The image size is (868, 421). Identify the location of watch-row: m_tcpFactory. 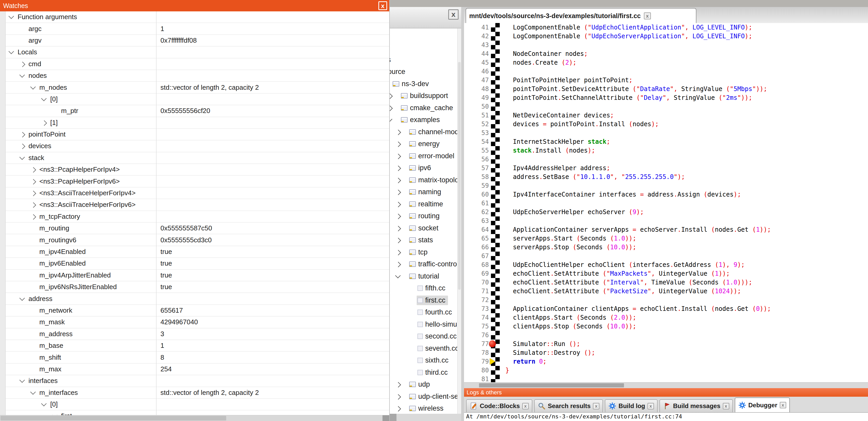
(197, 217).